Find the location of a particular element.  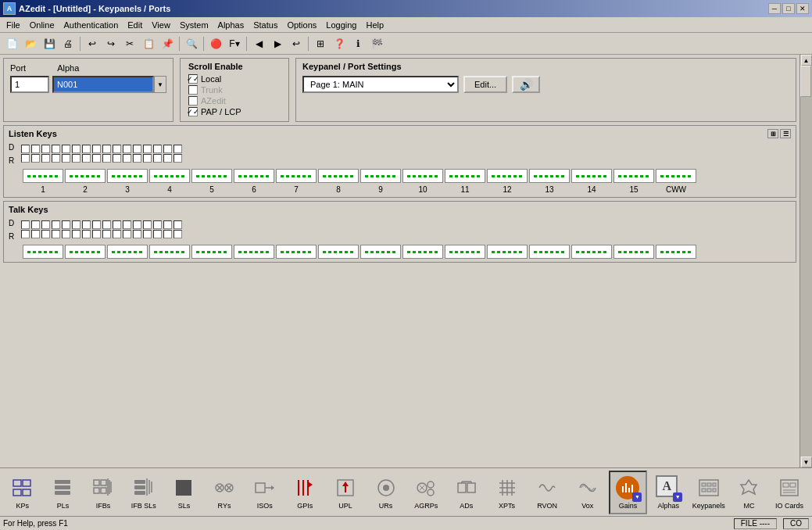

scroll-local-checkbox: ✓ is located at coordinates (193, 79).